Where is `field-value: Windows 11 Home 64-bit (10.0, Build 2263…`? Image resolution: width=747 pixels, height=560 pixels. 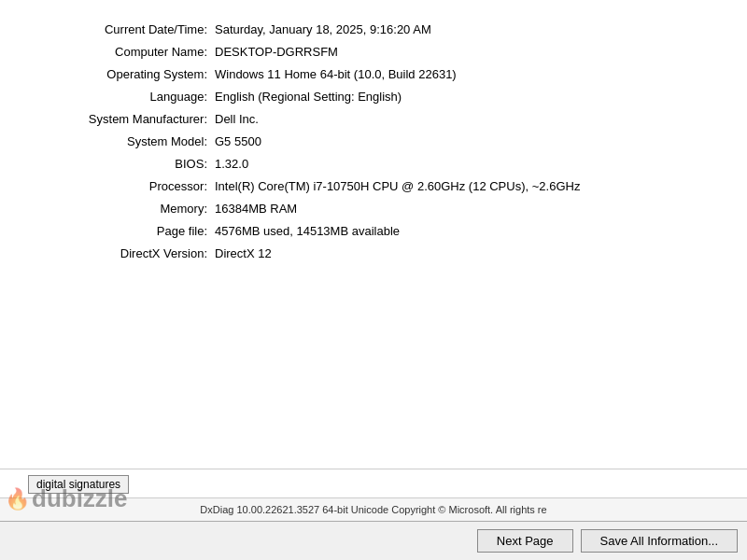
field-value: Windows 11 Home 64-bit (10.0, Build 2263… is located at coordinates (467, 75).